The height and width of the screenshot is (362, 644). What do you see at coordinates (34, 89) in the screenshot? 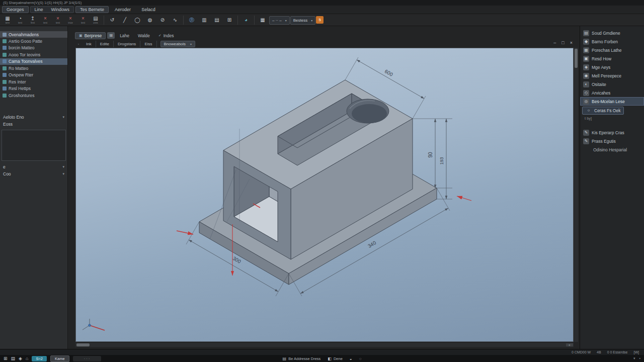
I see `tree-item: Resl Hettps` at bounding box center [34, 89].